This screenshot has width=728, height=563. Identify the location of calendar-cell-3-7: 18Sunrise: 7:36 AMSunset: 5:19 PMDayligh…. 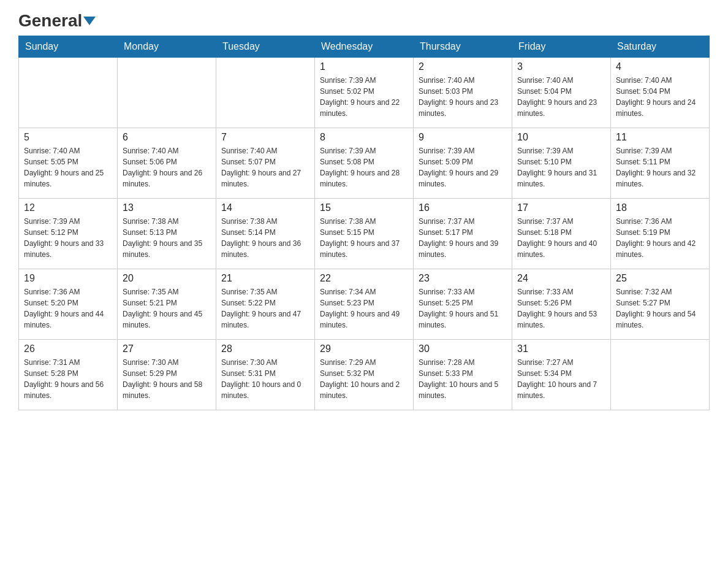
(661, 234).